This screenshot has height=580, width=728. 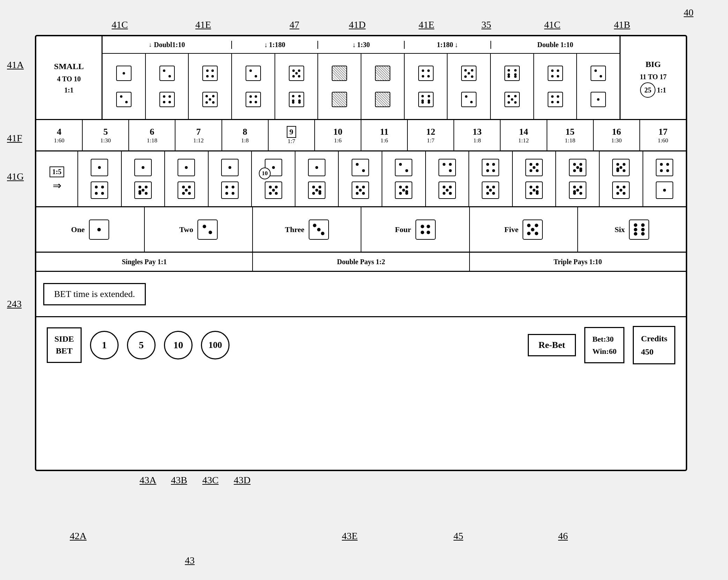 What do you see at coordinates (654, 345) in the screenshot?
I see `credits-box: Credits 450` at bounding box center [654, 345].